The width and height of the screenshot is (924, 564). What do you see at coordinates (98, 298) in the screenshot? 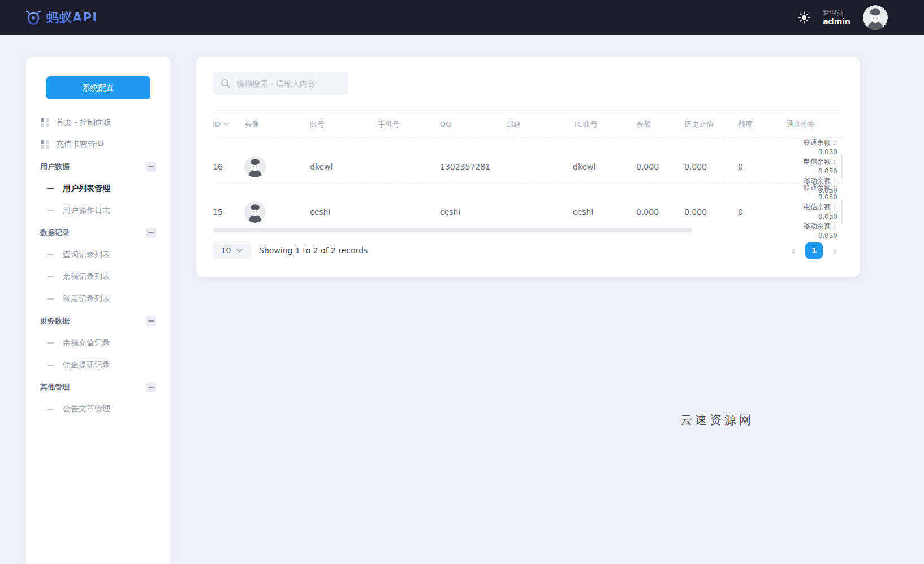
I see `sidebar-item-quota-records: 额度记录列表` at bounding box center [98, 298].